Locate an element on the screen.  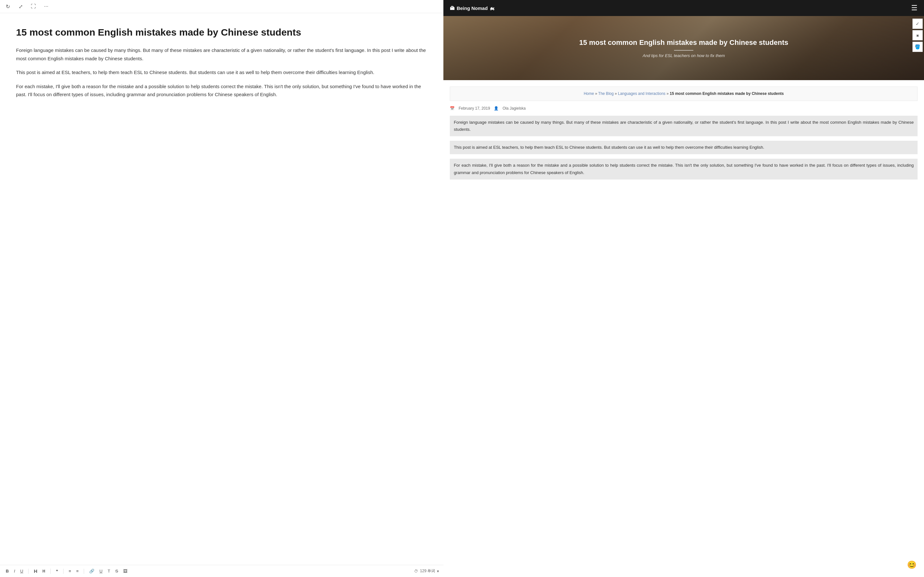
code-icon: ▣ is located at coordinates (918, 35).